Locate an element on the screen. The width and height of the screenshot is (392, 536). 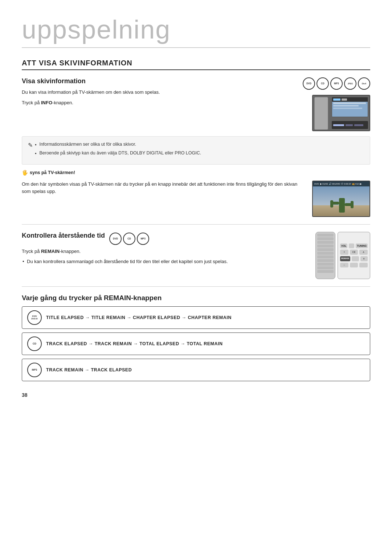
remain-bold: REMAIN is located at coordinates (50, 251).